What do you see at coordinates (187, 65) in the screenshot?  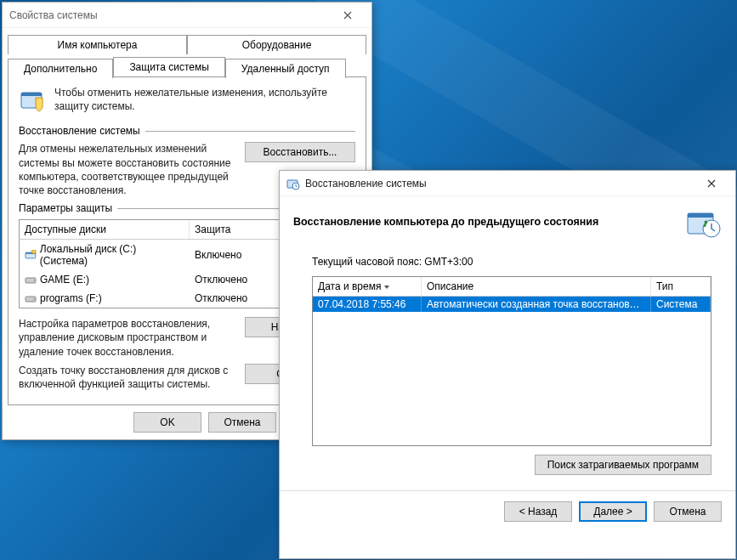 I see `tabs-row-bottom: Дополнительно Защита системы Удаленный д…` at bounding box center [187, 65].